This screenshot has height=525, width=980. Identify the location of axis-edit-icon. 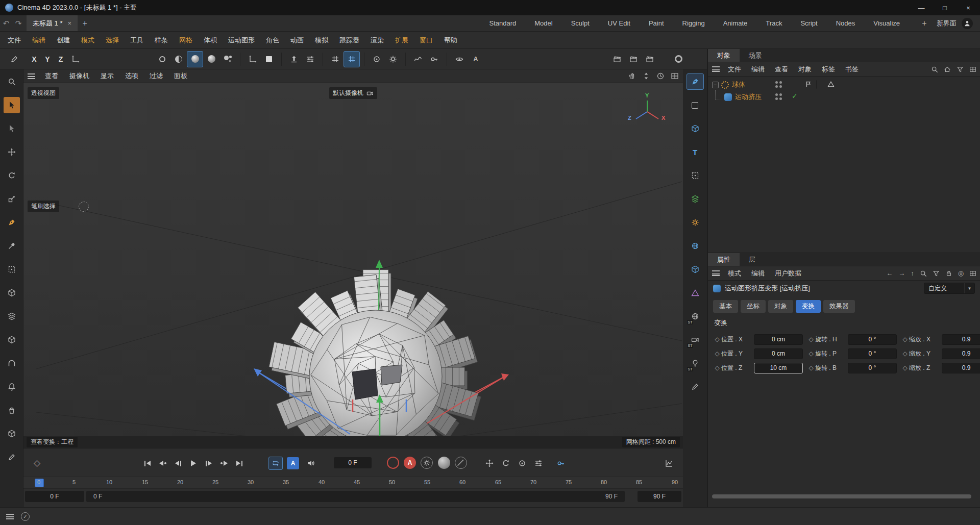
(253, 59).